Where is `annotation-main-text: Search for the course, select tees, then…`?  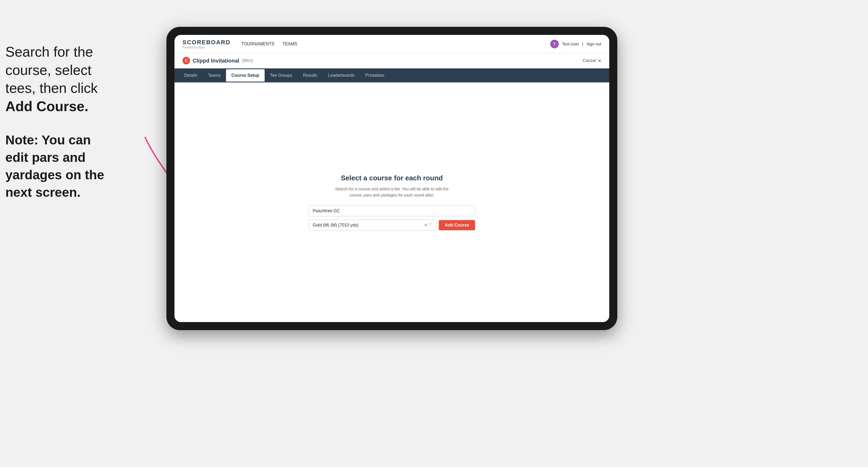
annotation-main-text: Search for the course, select tees, then… is located at coordinates (62, 79).